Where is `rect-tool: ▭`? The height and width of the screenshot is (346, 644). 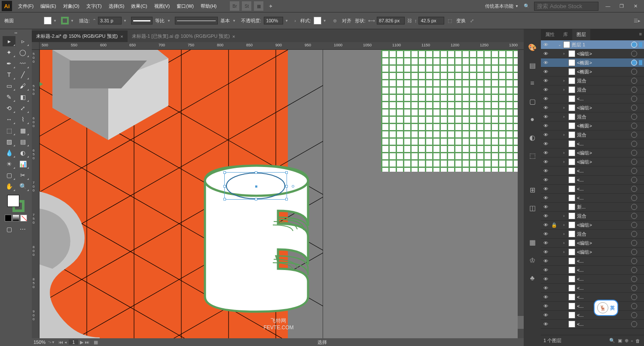
rect-tool: ▭ is located at coordinates (9, 86).